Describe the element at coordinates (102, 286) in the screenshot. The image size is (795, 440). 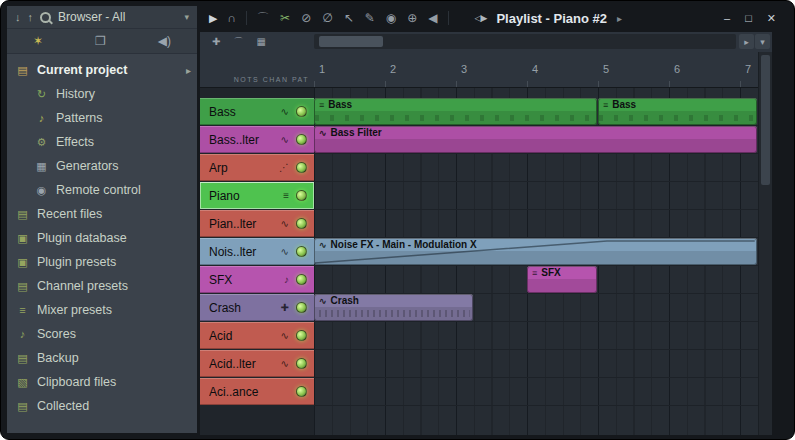
I see `tree-item-channel-presets: ▤Channel presets` at that location.